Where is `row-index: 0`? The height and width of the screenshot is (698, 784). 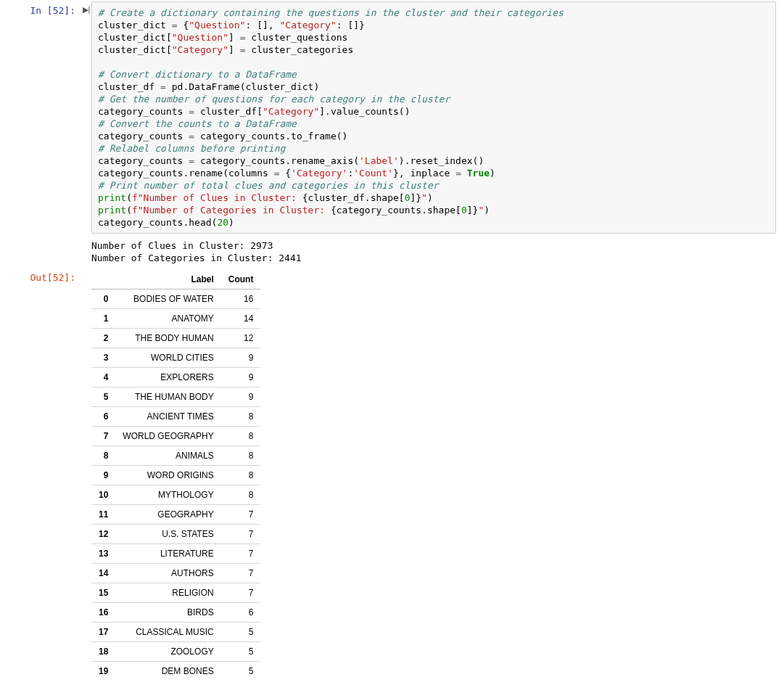
row-index: 0 is located at coordinates (103, 299).